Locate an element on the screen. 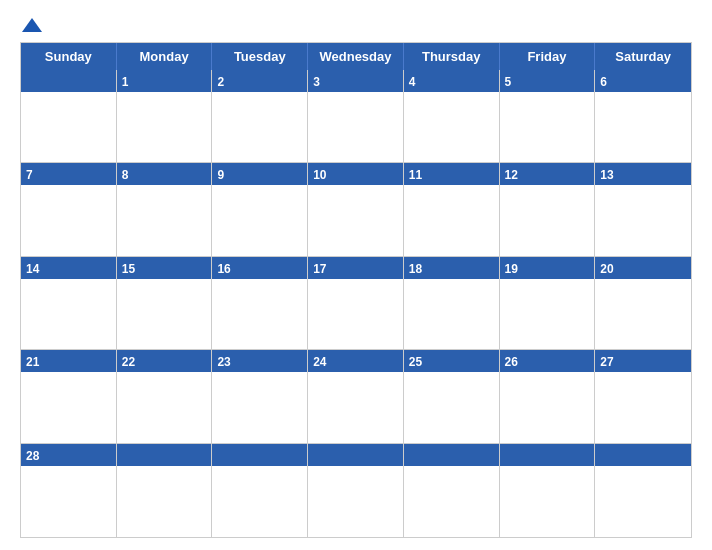 The image size is (712, 550). calendar-cell: 20 is located at coordinates (643, 304).